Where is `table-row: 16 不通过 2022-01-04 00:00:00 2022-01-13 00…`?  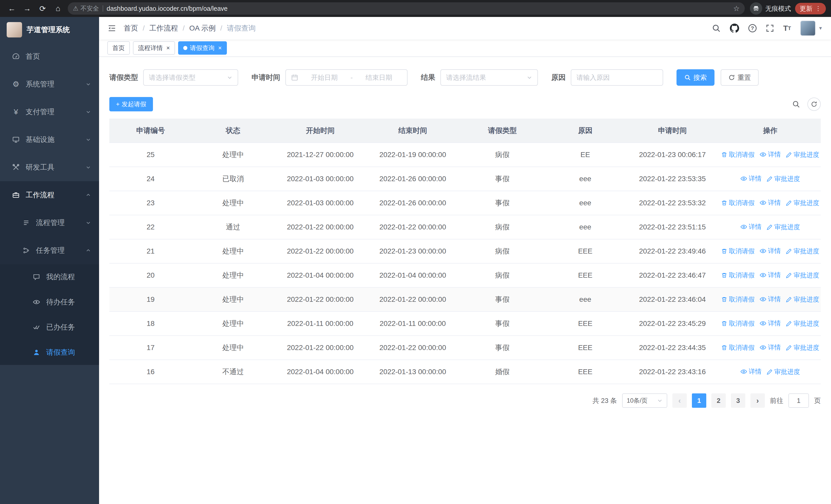
table-row: 16 不通过 2022-01-04 00:00:00 2022-01-13 00… is located at coordinates (465, 372).